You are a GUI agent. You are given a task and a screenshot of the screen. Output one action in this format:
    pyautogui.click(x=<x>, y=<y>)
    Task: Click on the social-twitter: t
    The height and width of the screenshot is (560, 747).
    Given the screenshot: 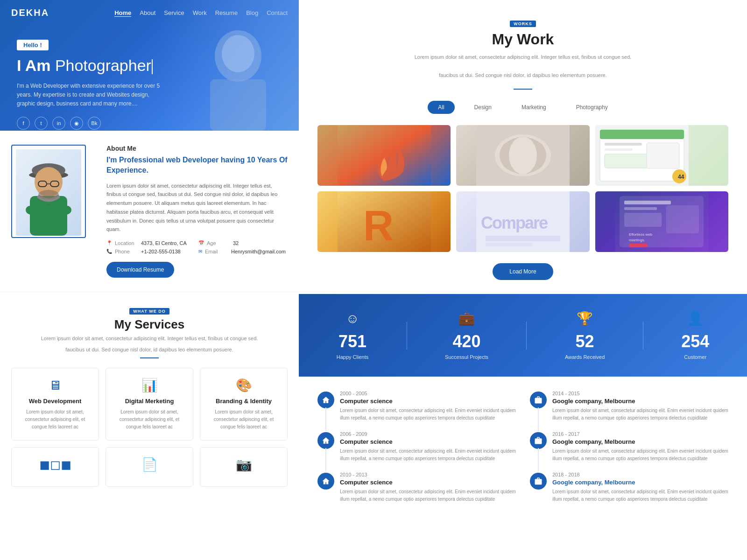 What is the action you would take?
    pyautogui.click(x=41, y=123)
    